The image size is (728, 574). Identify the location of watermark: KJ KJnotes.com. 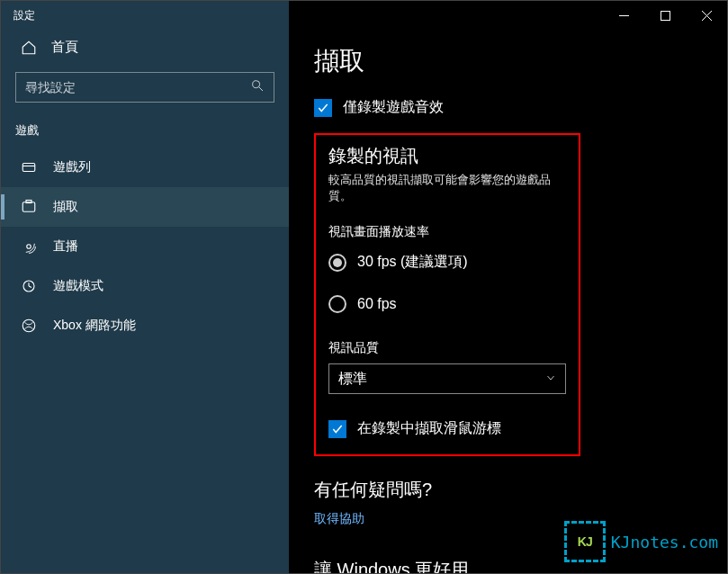
(641, 542).